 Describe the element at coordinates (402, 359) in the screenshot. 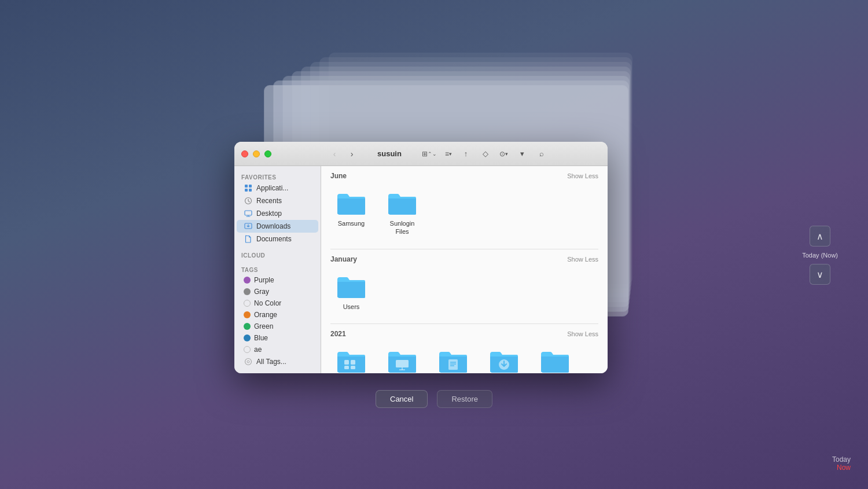

I see `folder-desktop-2021: Desktop` at that location.